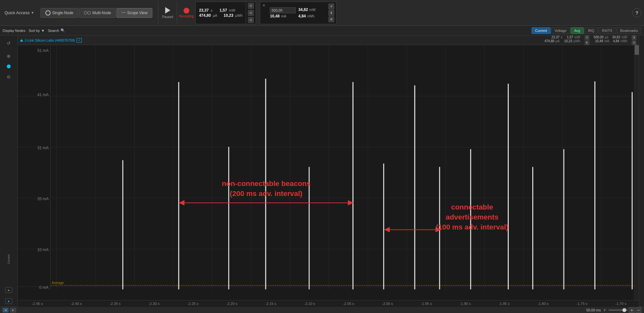 The height and width of the screenshot is (313, 644). Describe the element at coordinates (9, 301) in the screenshot. I see `sidebar-icon-2: ■` at that location.